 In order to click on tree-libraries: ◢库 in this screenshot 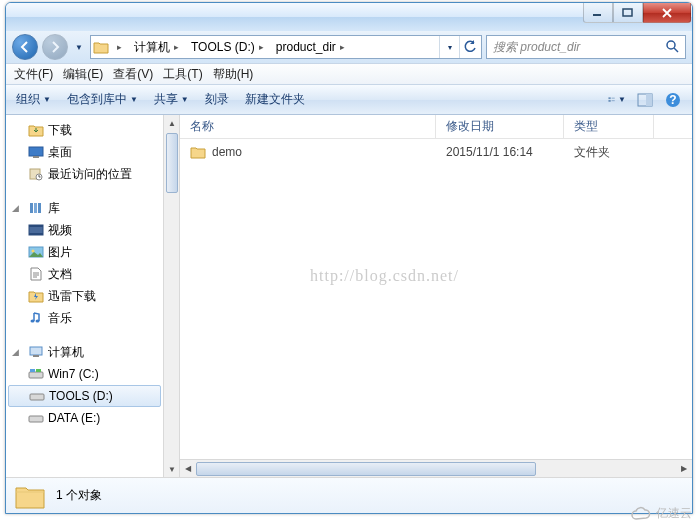, I will do `click(84, 208)`.